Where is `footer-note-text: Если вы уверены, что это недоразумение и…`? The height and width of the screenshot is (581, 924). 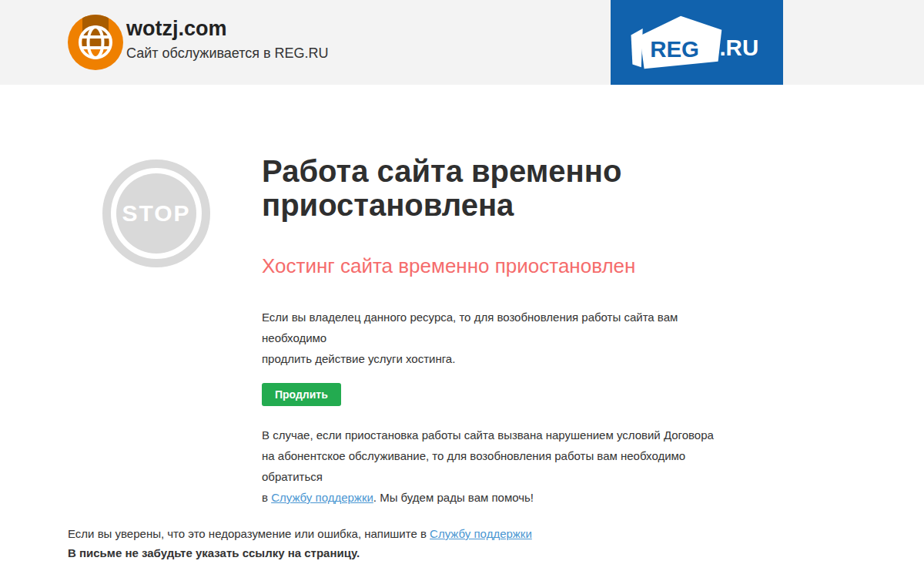
footer-note-text: Если вы уверены, что это недоразумение и… is located at coordinates (249, 533).